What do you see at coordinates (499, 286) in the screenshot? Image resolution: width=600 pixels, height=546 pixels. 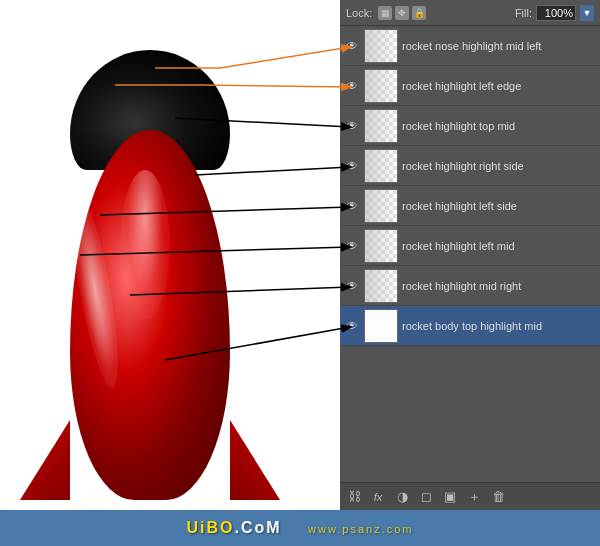 I see `layer-name: rocket highlight mid right` at bounding box center [499, 286].